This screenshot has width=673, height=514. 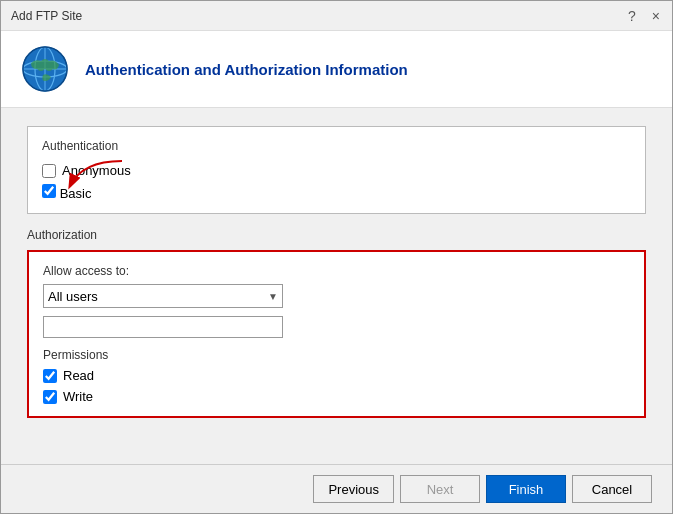 I want to click on dropdown-value: All users, so click(x=158, y=296).